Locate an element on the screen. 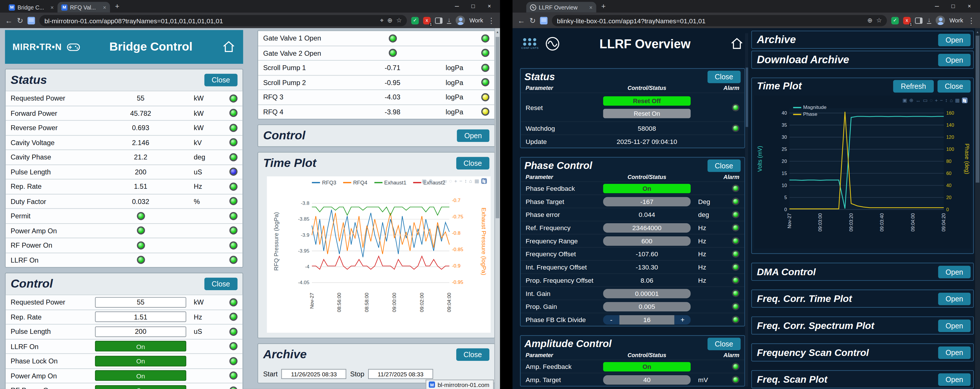 This screenshot has height=389, width=980. tab-bridge-control: M Bridge C... × is located at coordinates (31, 7).